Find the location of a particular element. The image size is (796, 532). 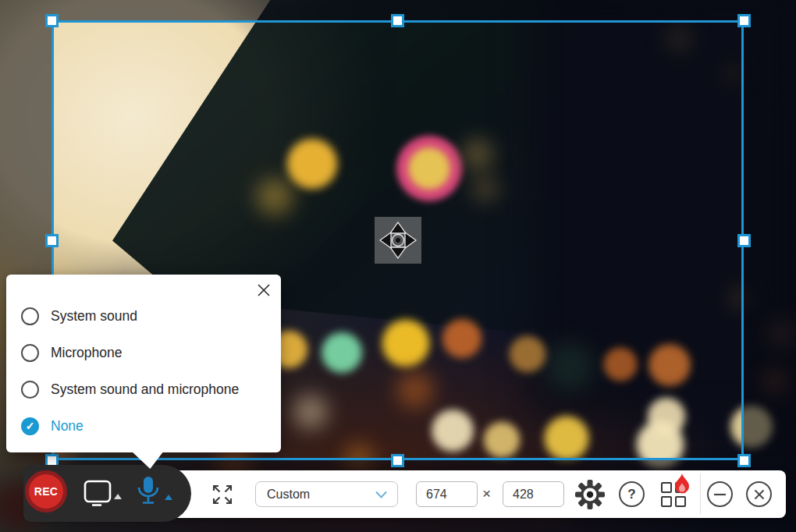

option-label: Microphone is located at coordinates (86, 353).